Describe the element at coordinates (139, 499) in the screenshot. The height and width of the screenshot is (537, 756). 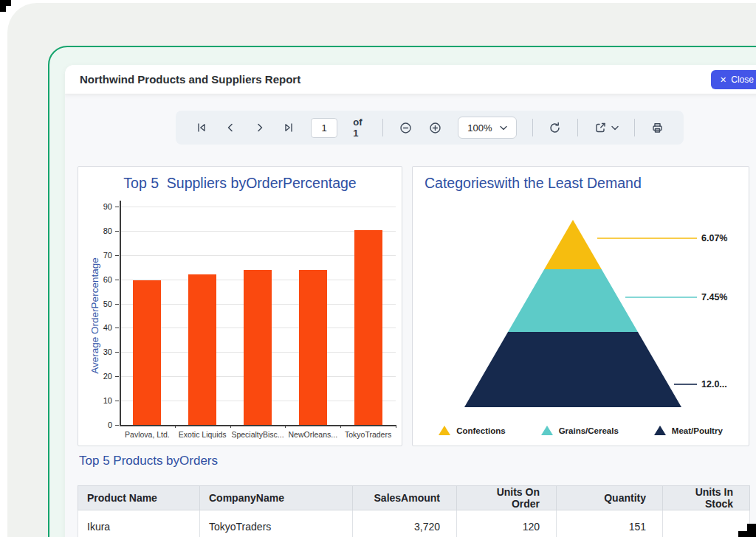
I see `table-header-cell: Product Name` at that location.